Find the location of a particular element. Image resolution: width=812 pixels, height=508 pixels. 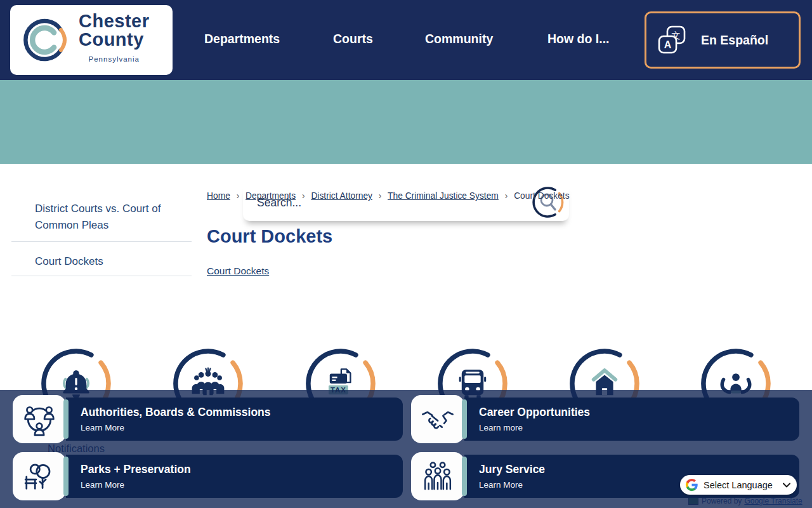

search-input is located at coordinates (384, 203).